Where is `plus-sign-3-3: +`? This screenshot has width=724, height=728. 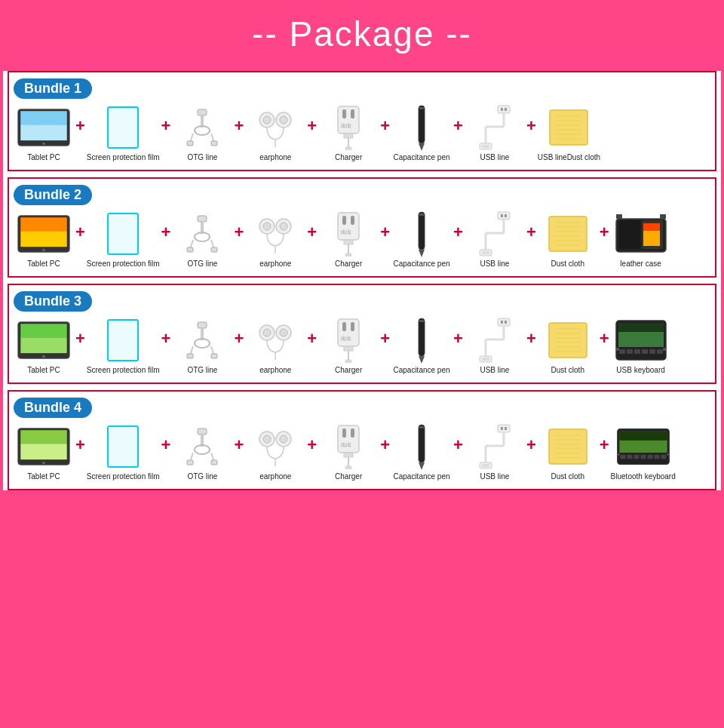
plus-sign-3-3: + is located at coordinates (238, 346).